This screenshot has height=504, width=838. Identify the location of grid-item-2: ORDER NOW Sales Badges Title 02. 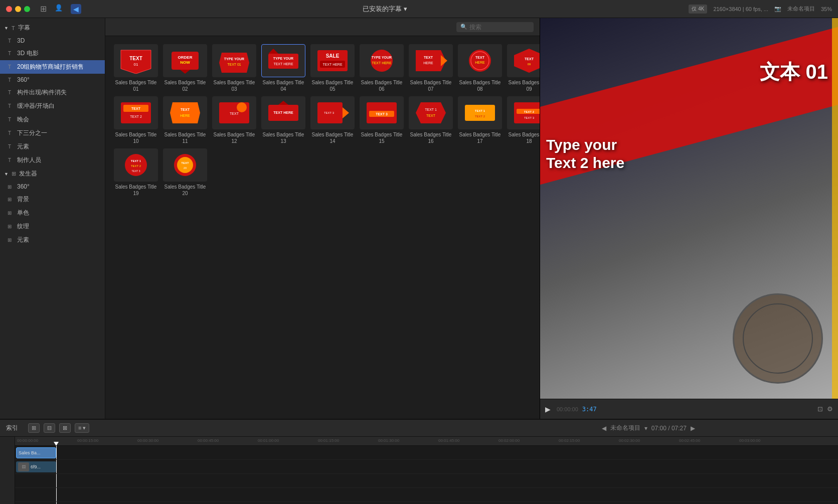
(185, 68).